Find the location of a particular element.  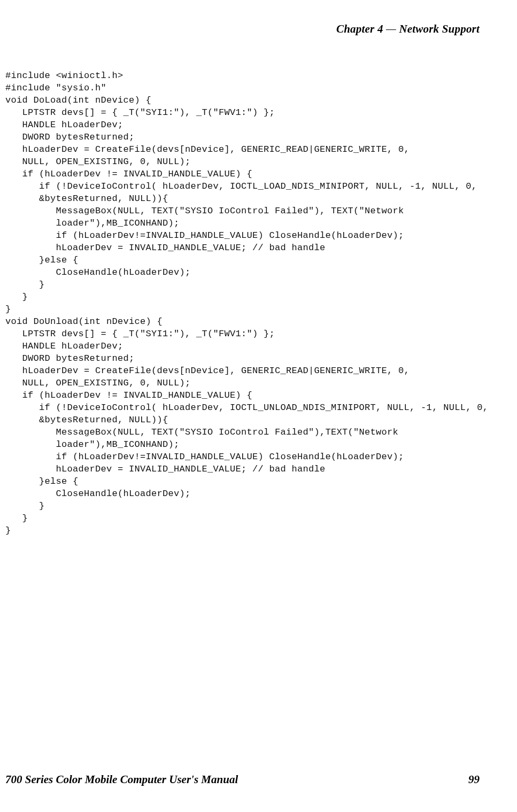

page-footer: 700 Series Color Mobile Computer User's … is located at coordinates (243, 779).